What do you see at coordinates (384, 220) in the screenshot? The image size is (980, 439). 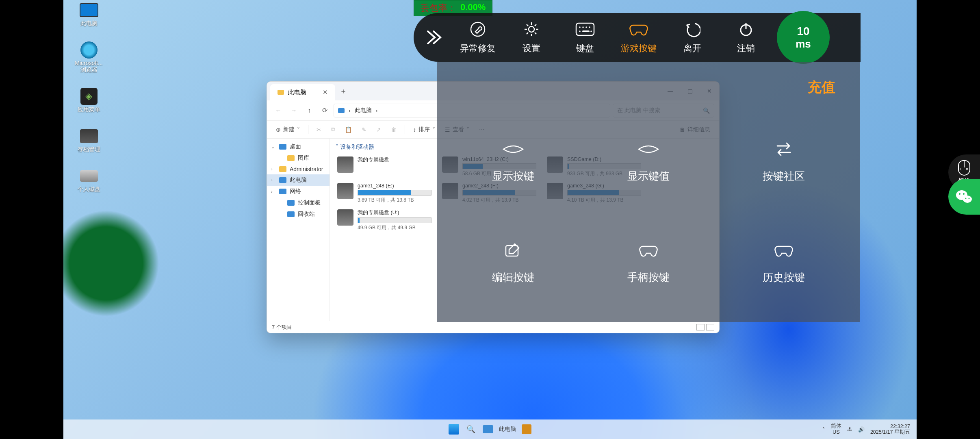 I see `drive-item: 我的专属磁盘 (U:)49.9 GB 可用，共 49.9 GB` at bounding box center [384, 220].